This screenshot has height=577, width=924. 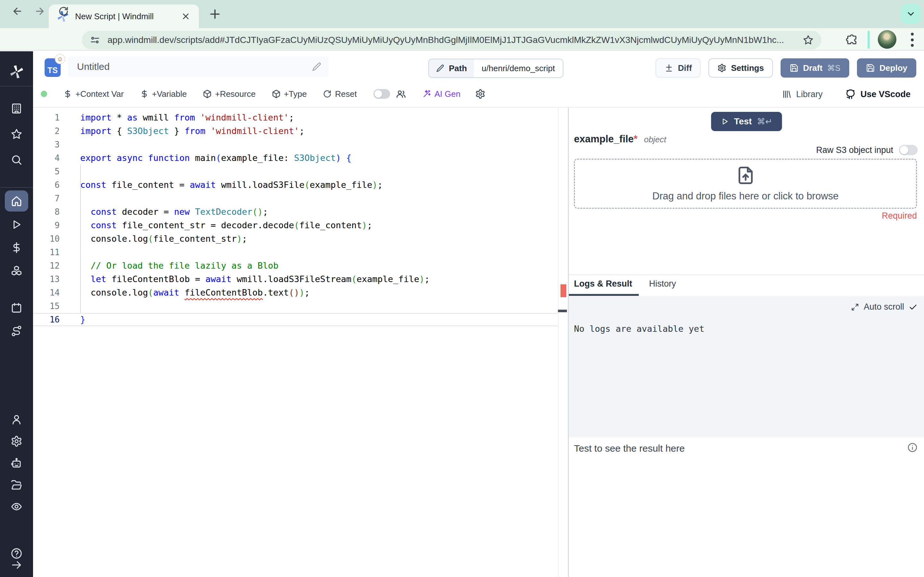 I want to click on collab-toggle, so click(x=382, y=94).